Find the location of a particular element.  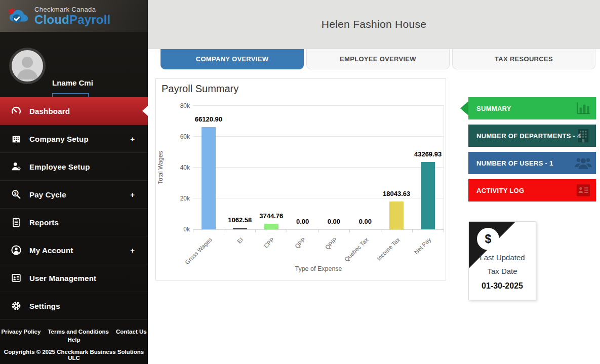

quick-stats-panel: SUMMARY NUMBER OF DEPARTMENTS - 4 NUMBER… is located at coordinates (532, 152).